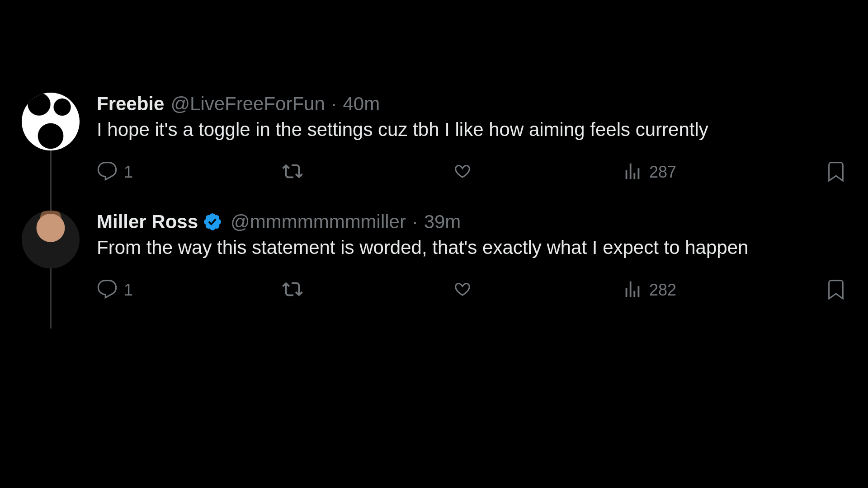  I want to click on display-name: Freebie, so click(130, 104).